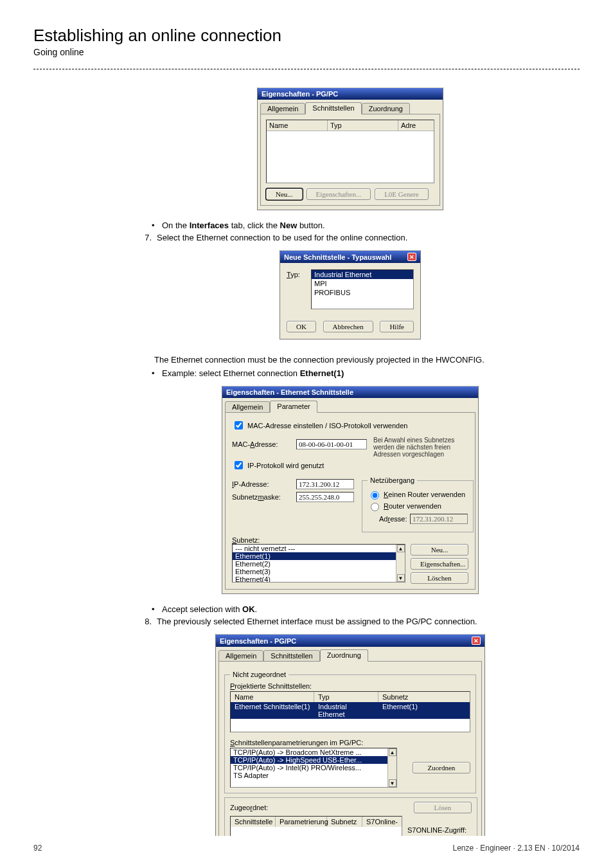  Describe the element at coordinates (290, 392) in the screenshot. I see `dialog-title: Eigenschaften - Ethernet Schnittstelle` at that location.